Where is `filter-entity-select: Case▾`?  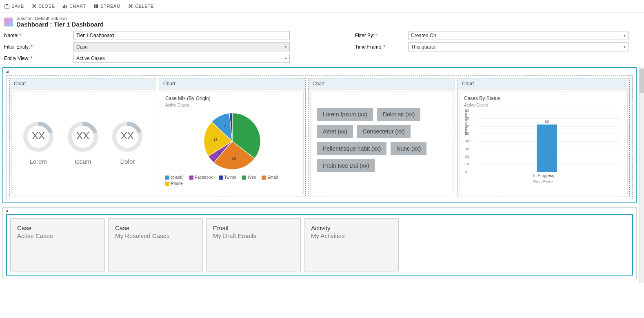
filter-entity-select: Case▾ is located at coordinates (182, 47).